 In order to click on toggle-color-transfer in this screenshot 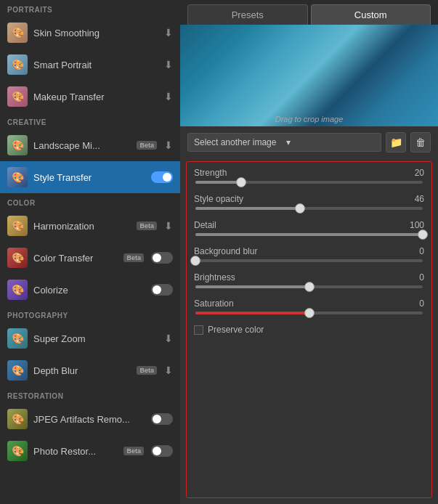, I will do `click(162, 258)`.